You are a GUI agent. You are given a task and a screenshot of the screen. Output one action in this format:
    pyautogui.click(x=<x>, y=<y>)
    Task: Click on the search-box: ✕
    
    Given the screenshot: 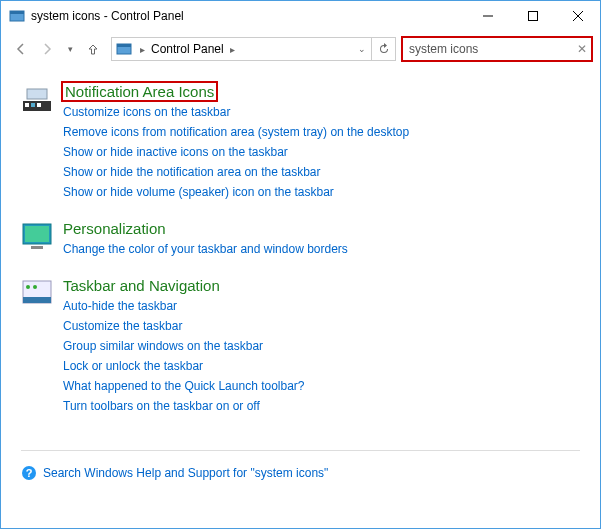 What is the action you would take?
    pyautogui.click(x=497, y=49)
    